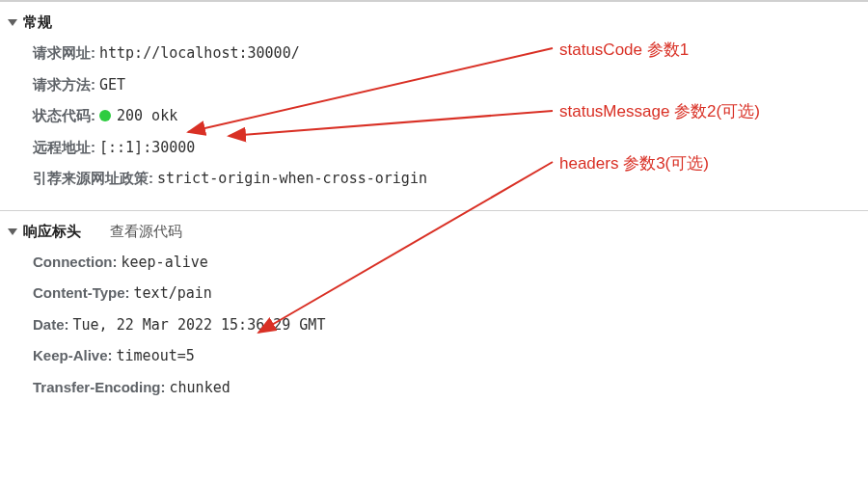 The width and height of the screenshot is (868, 482). I want to click on remote-address-value: [::1]:30000, so click(147, 148).